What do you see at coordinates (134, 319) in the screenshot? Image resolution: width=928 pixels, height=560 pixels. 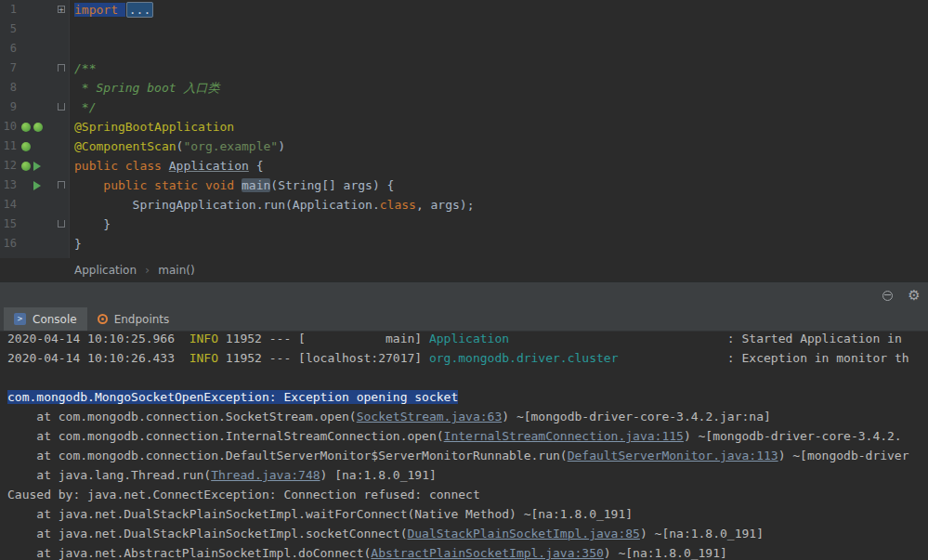 I see `tab-endpoints: Endpoints` at bounding box center [134, 319].